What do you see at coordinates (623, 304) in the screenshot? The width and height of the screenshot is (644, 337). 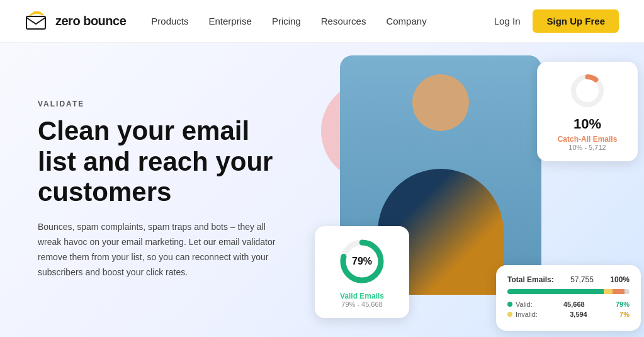 I see `totals-valid-pct: 79%` at bounding box center [623, 304].